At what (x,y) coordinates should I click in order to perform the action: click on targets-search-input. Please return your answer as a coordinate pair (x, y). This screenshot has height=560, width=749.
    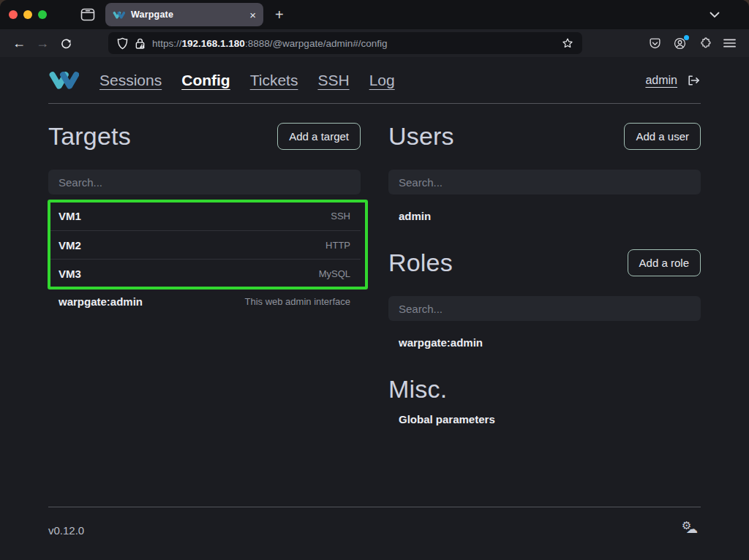
    Looking at the image, I should click on (205, 182).